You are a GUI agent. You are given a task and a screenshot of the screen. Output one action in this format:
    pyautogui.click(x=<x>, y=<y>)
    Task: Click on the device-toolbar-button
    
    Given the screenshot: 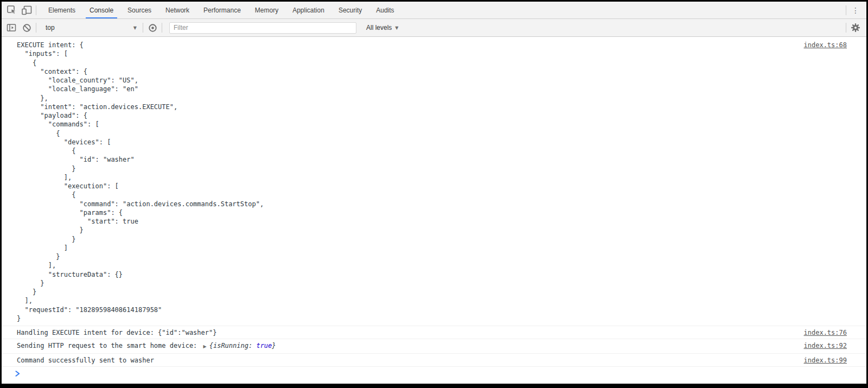 What is the action you would take?
    pyautogui.click(x=27, y=10)
    